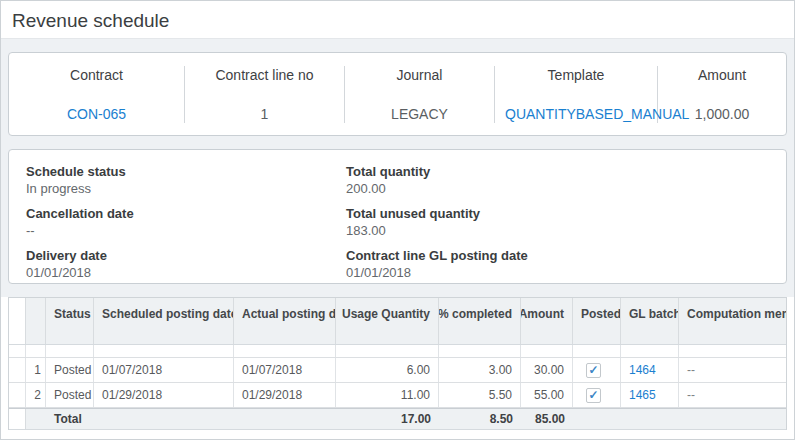 This screenshot has width=795, height=440. Describe the element at coordinates (388, 321) in the screenshot. I see `header-usage-quantity: Usage Quantity` at that location.